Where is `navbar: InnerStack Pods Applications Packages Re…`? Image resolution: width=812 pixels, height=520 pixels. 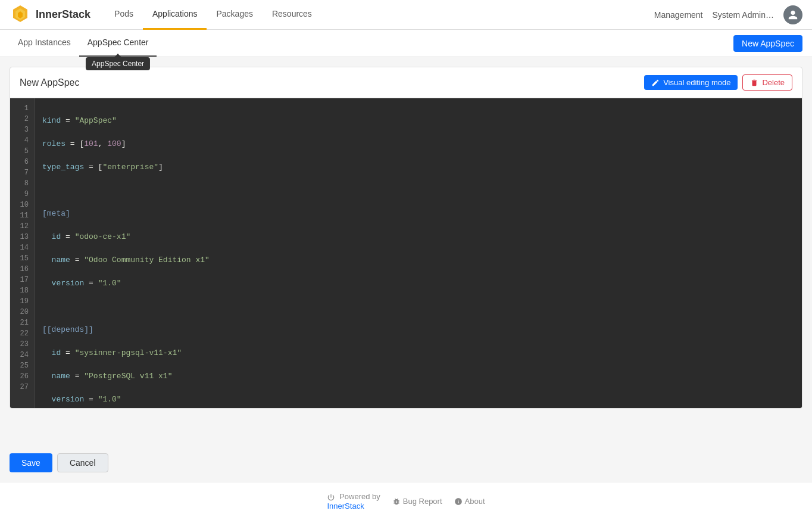 navbar: InnerStack Pods Applications Packages Re… is located at coordinates (406, 15).